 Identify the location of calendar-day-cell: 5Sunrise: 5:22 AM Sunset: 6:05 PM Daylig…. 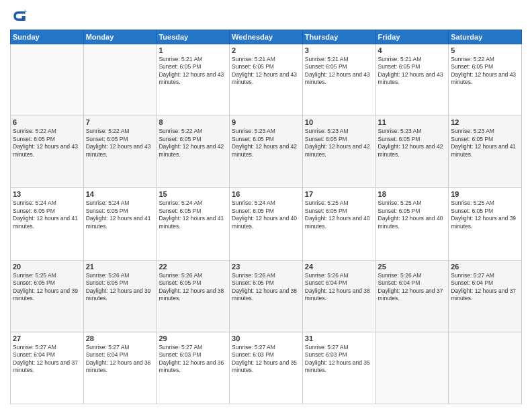
(485, 81).